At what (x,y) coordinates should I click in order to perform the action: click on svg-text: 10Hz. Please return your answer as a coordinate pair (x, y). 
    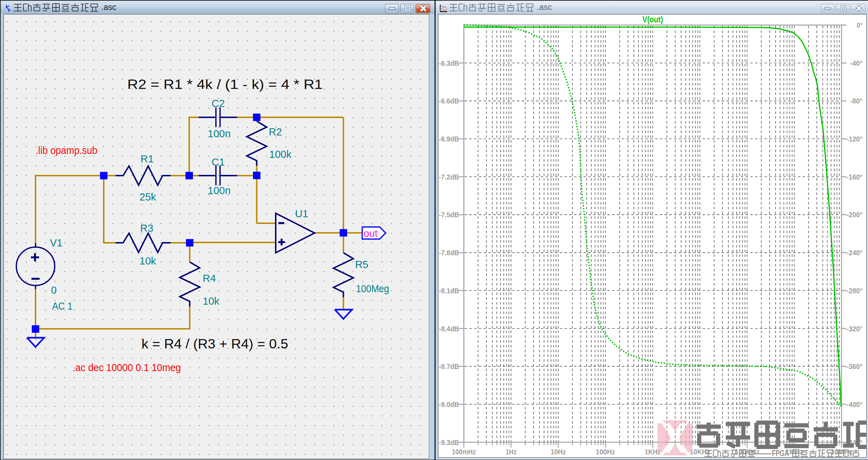
    Looking at the image, I should click on (558, 451).